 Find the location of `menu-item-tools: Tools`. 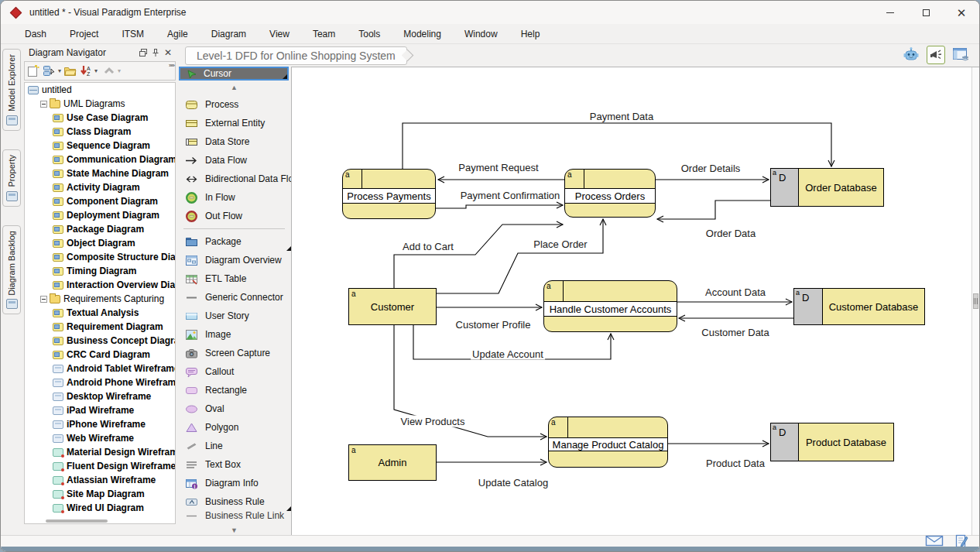

menu-item-tools: Tools is located at coordinates (369, 34).